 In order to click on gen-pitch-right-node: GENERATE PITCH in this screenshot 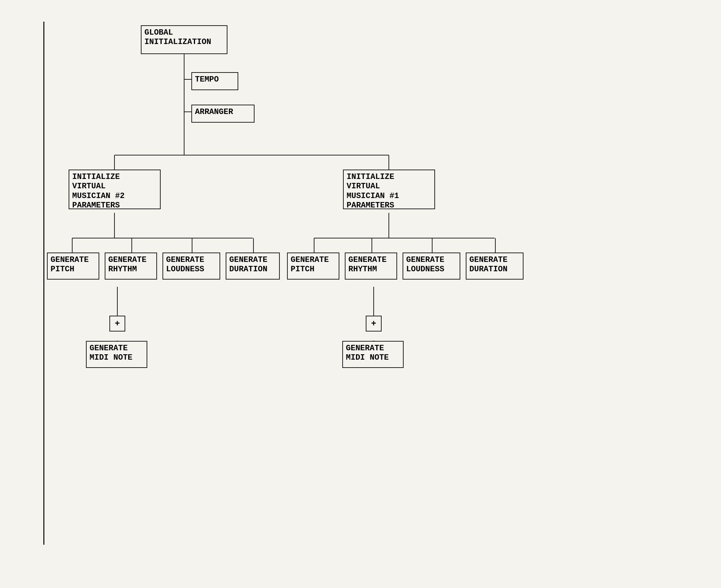, I will do `click(313, 266)`.